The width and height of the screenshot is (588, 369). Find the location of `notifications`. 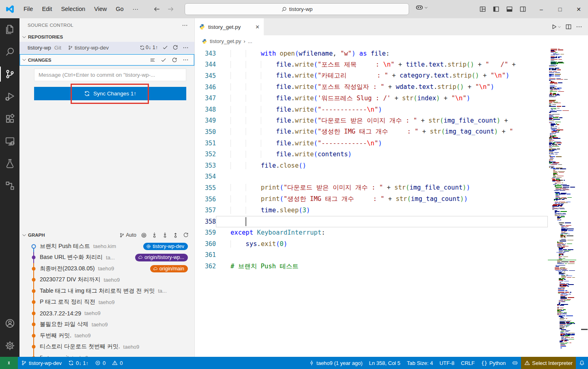

notifications is located at coordinates (582, 363).